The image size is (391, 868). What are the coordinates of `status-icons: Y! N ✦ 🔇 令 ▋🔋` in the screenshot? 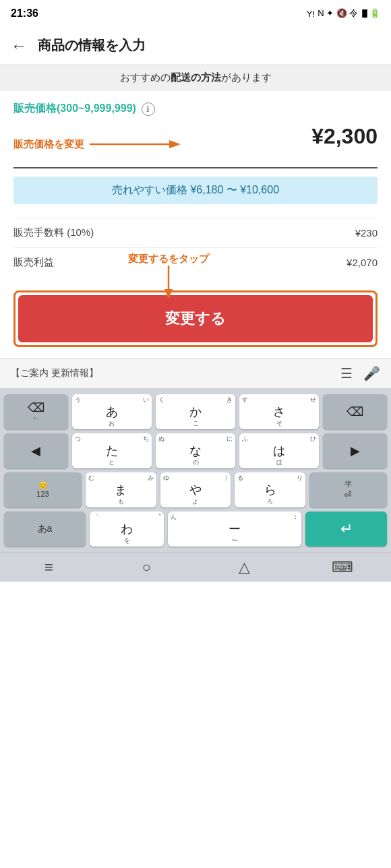 It's located at (344, 13).